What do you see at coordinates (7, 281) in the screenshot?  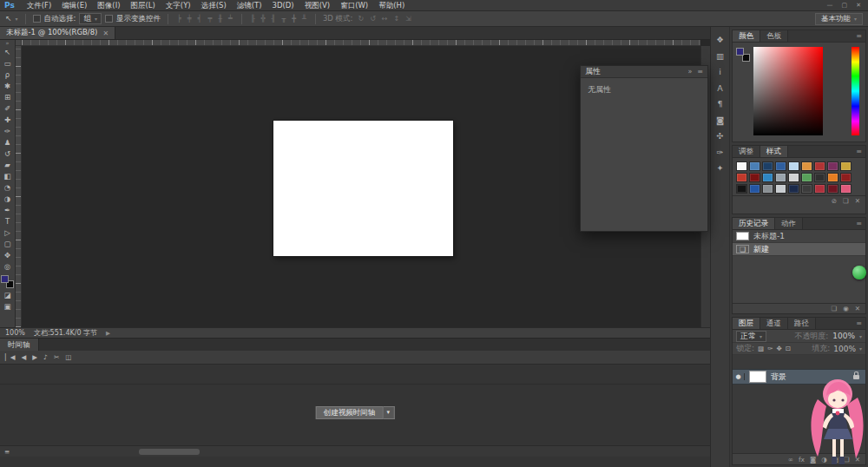 I see `foreground-background-swatch` at bounding box center [7, 281].